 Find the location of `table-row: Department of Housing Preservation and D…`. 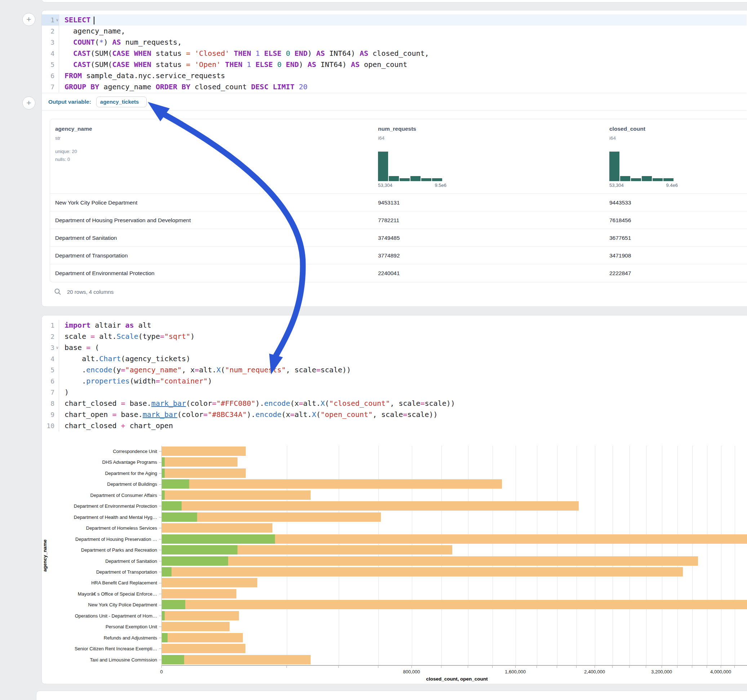

table-row: Department of Housing Preservation and D… is located at coordinates (398, 220).